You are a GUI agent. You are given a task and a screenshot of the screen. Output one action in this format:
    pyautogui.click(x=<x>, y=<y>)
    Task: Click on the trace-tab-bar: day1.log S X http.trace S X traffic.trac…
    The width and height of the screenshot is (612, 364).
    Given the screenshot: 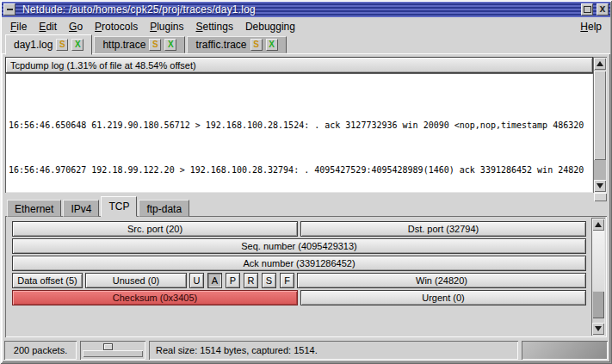 What is the action you would take?
    pyautogui.click(x=306, y=44)
    